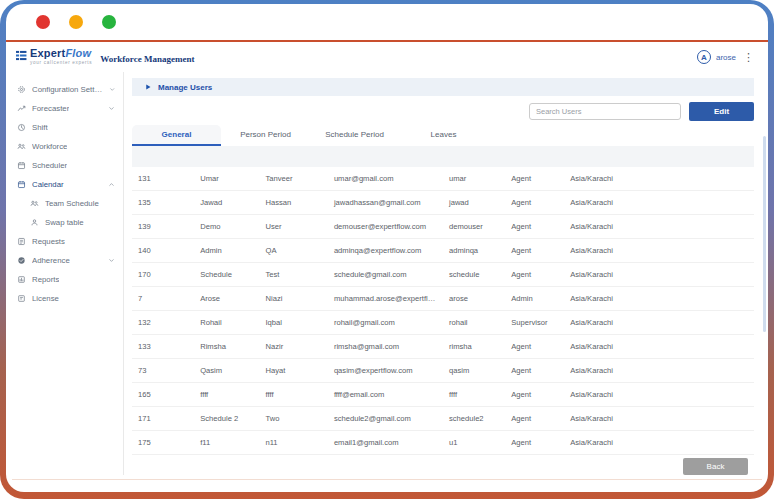 This screenshot has width=774, height=499. I want to click on cell-email: schedule2@gmail.com, so click(386, 419).